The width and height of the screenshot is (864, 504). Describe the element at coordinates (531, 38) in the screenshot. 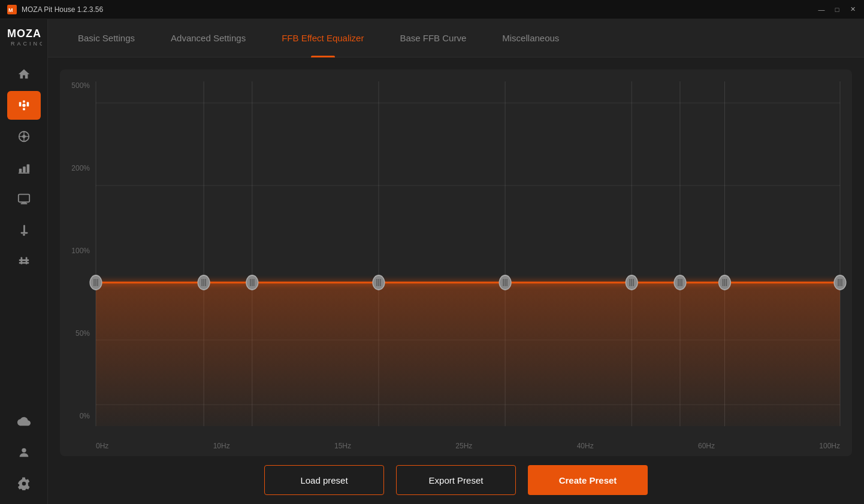

I see `tab-misc: Miscellaneous` at that location.